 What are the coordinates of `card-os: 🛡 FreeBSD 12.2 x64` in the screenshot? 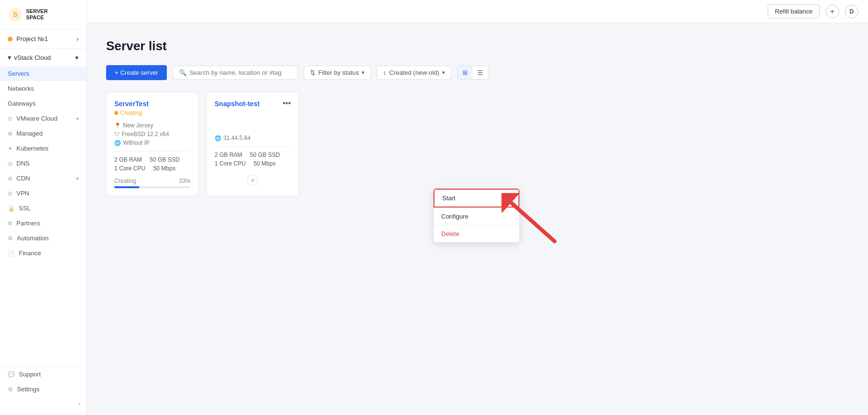 It's located at (152, 134).